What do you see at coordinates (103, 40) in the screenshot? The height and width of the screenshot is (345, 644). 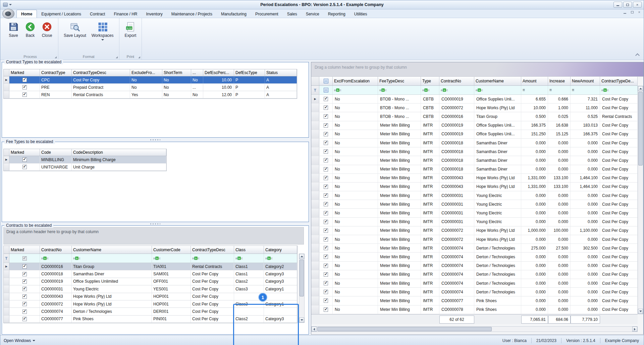 I see `workspaces-dropdown-icon` at bounding box center [103, 40].